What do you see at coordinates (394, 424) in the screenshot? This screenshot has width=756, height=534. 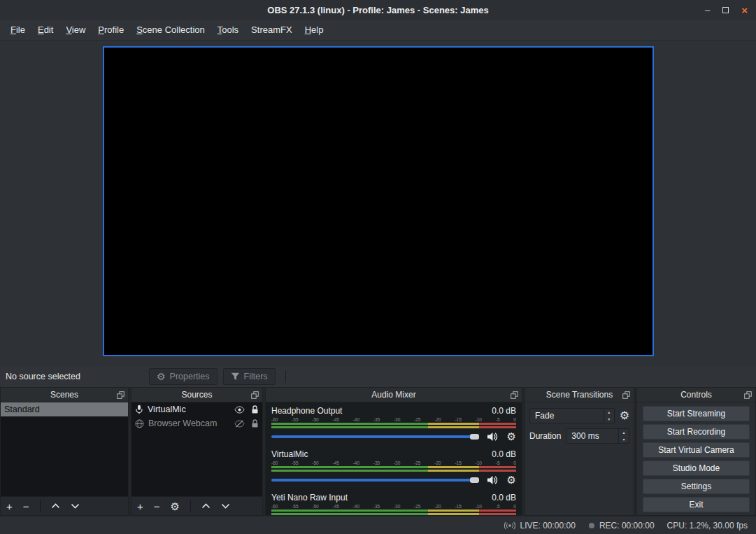 I see `mixer-channel-headphone-output: Headphone Output 0.0 dB -60-55-50-45-40-…` at bounding box center [394, 424].